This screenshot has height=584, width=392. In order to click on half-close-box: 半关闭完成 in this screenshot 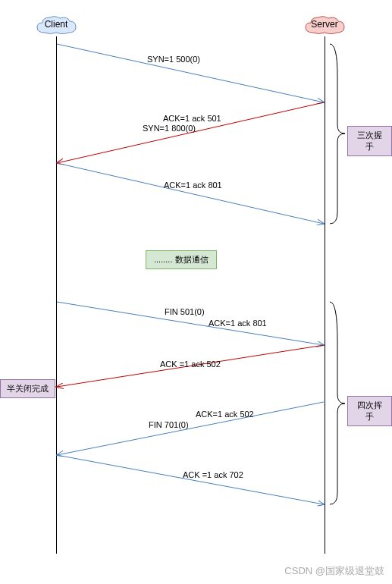, I will do `click(27, 388)`.